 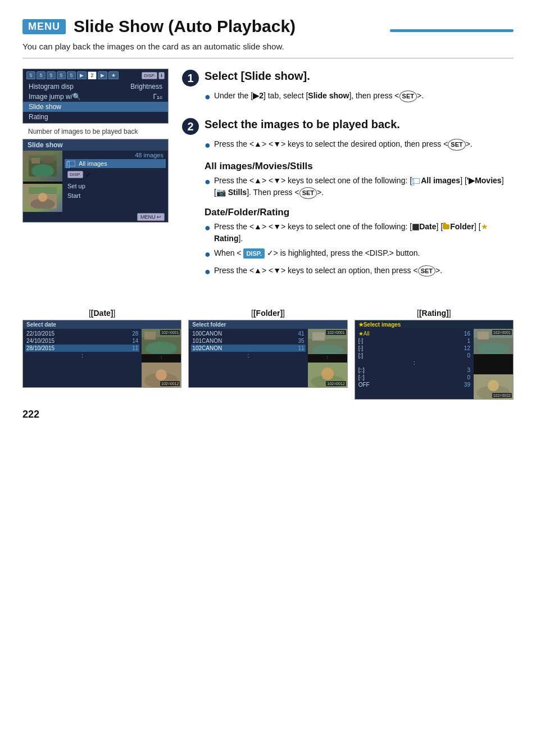 What do you see at coordinates (115, 186) in the screenshot?
I see `slide-opt-setup: Set up` at bounding box center [115, 186].